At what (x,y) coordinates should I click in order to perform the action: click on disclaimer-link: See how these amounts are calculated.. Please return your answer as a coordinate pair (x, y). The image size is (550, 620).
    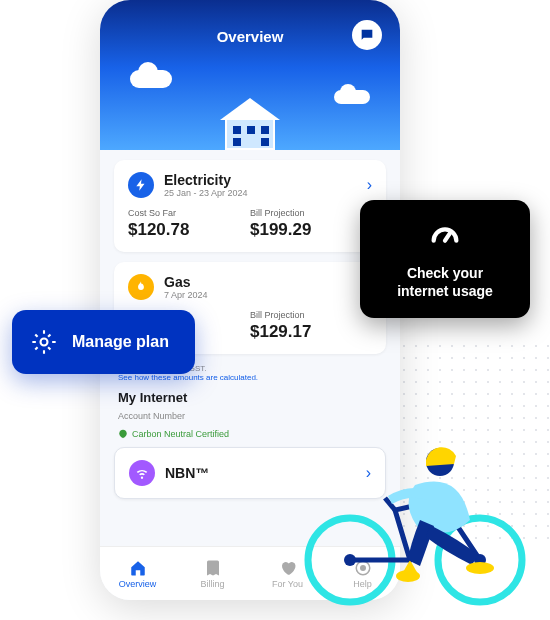
    Looking at the image, I should click on (250, 378).